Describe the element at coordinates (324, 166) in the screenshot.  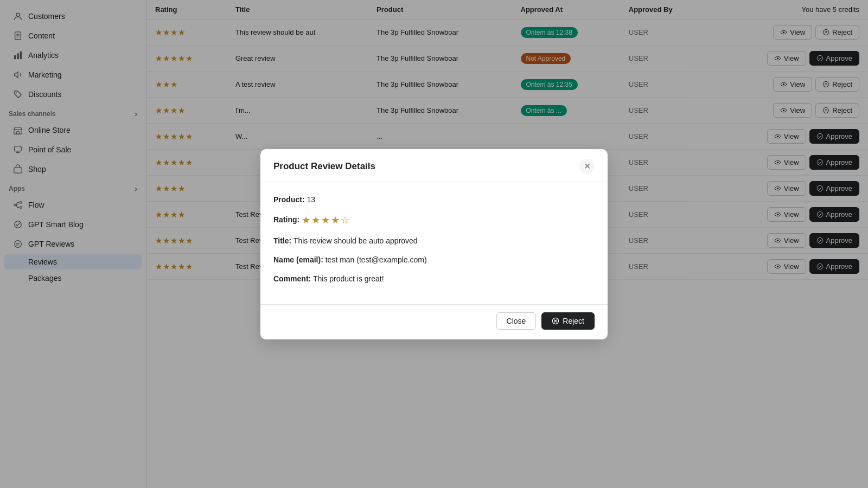
I see `modal-title: Product Review Details` at that location.